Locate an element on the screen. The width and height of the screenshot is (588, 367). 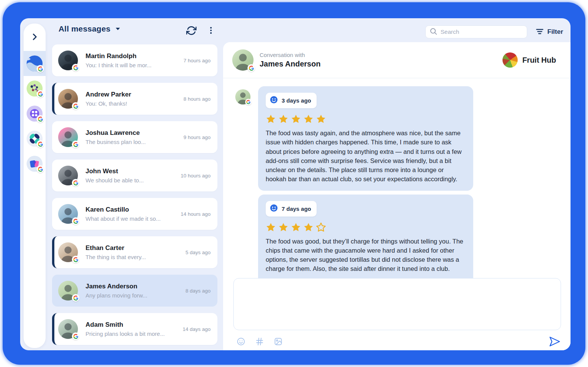
timestamp: 7 hours ago is located at coordinates (197, 61).